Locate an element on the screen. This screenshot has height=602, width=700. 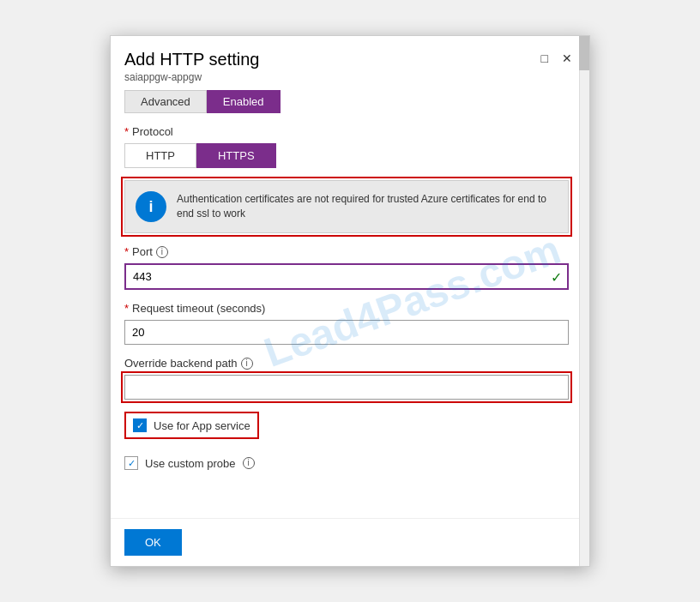
override-backend-path-info-icon: i is located at coordinates (247, 364).